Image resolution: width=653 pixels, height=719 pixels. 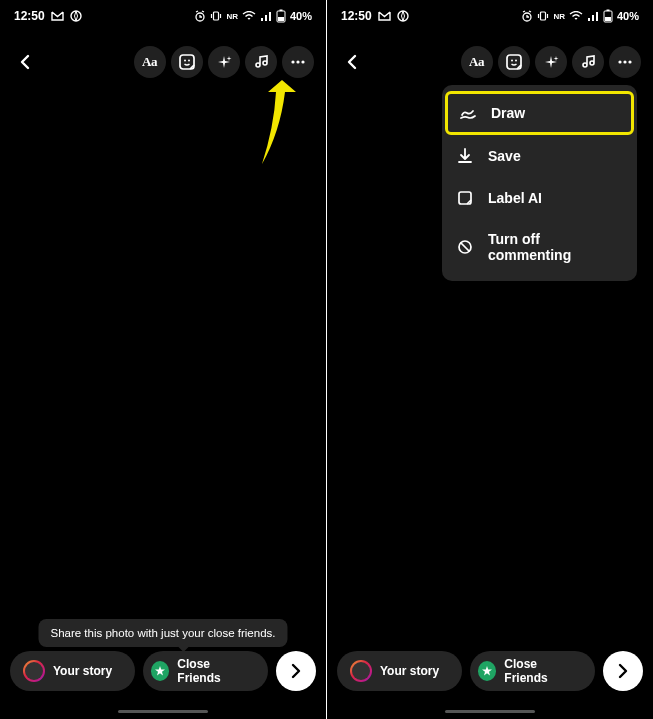 What do you see at coordinates (76, 16) in the screenshot?
I see `app-icon` at bounding box center [76, 16].